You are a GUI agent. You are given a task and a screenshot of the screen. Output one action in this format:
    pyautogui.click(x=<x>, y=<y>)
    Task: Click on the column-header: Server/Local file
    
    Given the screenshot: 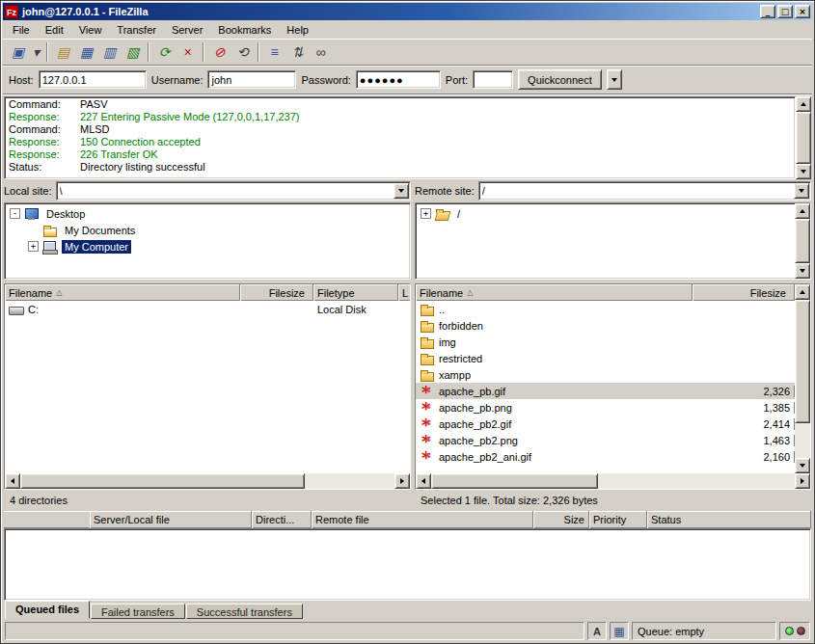 What is the action you would take?
    pyautogui.click(x=171, y=520)
    